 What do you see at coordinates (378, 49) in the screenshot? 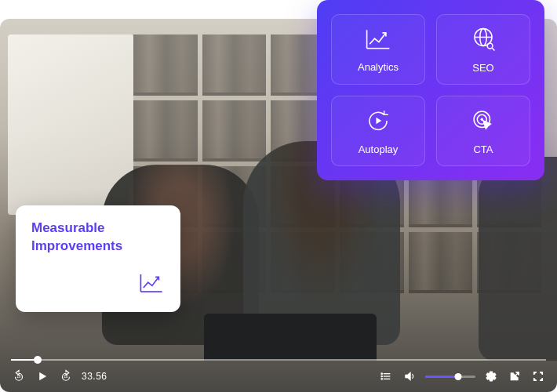
I see `feature-analytics: Analytics` at bounding box center [378, 49].